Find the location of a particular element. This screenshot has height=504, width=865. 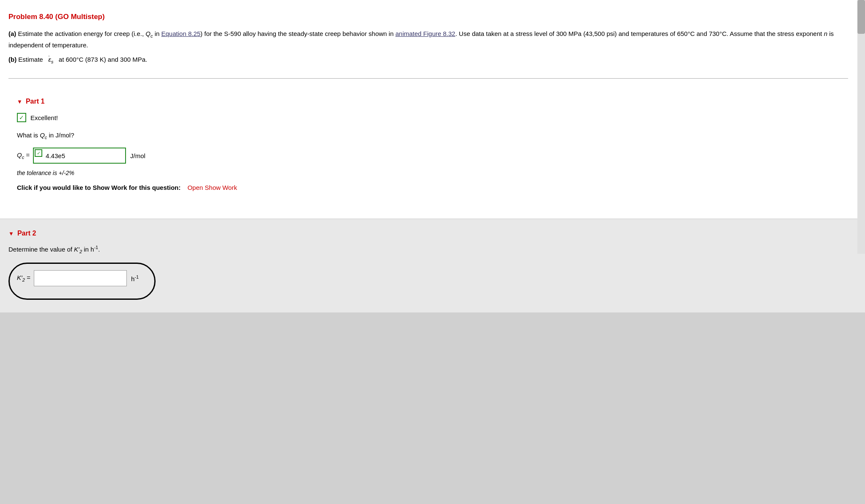

part1-input-wrapper: ✓ is located at coordinates (79, 156).